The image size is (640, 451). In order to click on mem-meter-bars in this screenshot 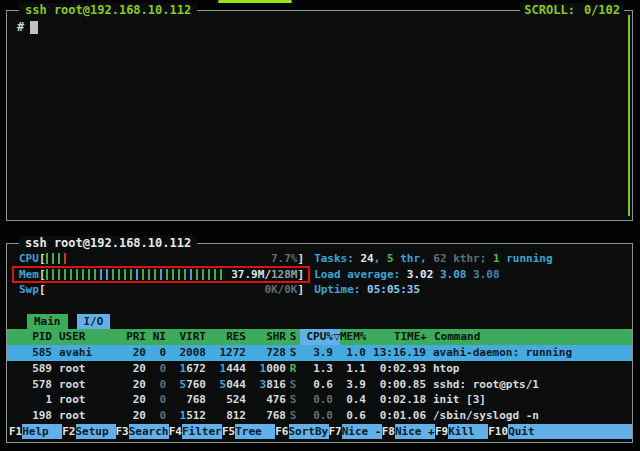, I will do `click(136, 275)`.